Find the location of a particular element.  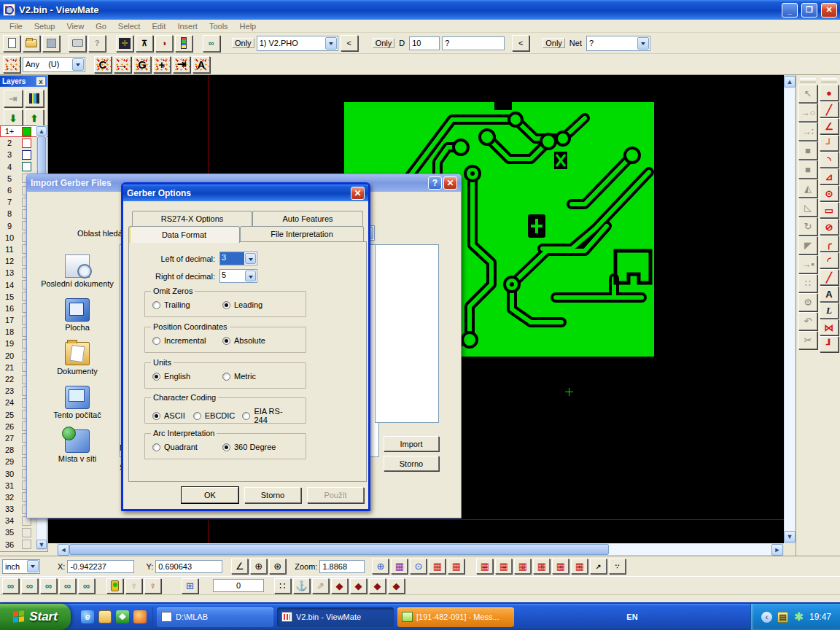

dialog-help-button: ? is located at coordinates (435, 183).